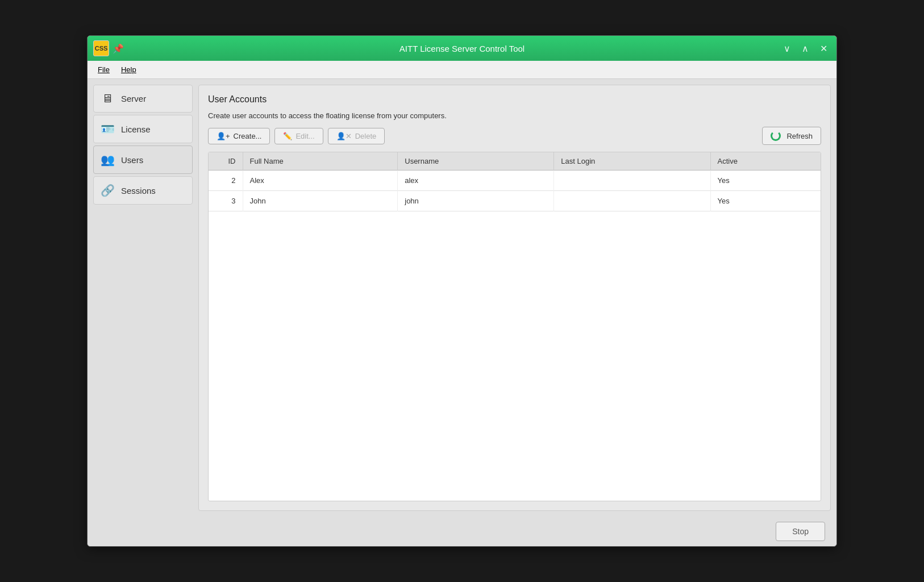  I want to click on sidebar-item-license: 🪪 License, so click(143, 129).